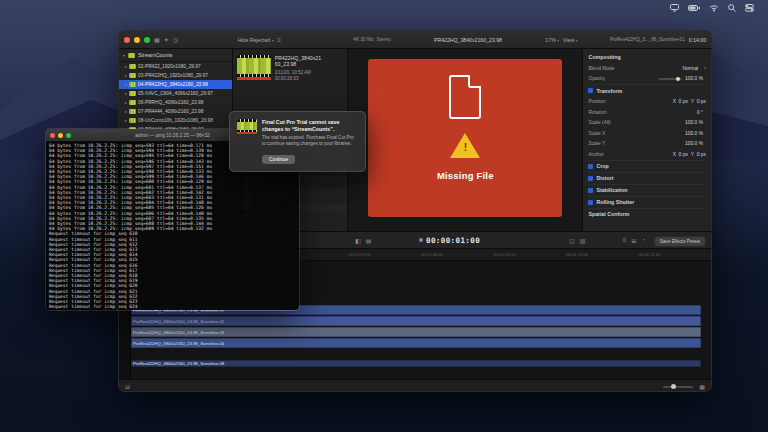  What do you see at coordinates (732, 8) in the screenshot?
I see `search-icon` at bounding box center [732, 8].